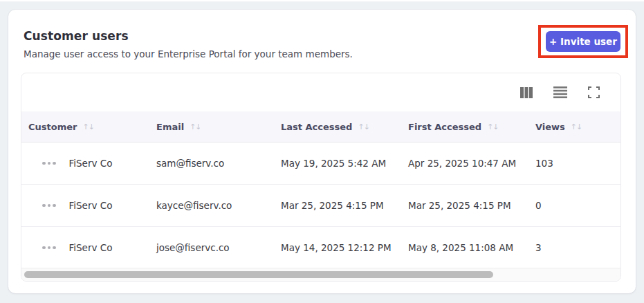  What do you see at coordinates (574, 127) in the screenshot?
I see `column-header-views: Views ↑↓` at bounding box center [574, 127].